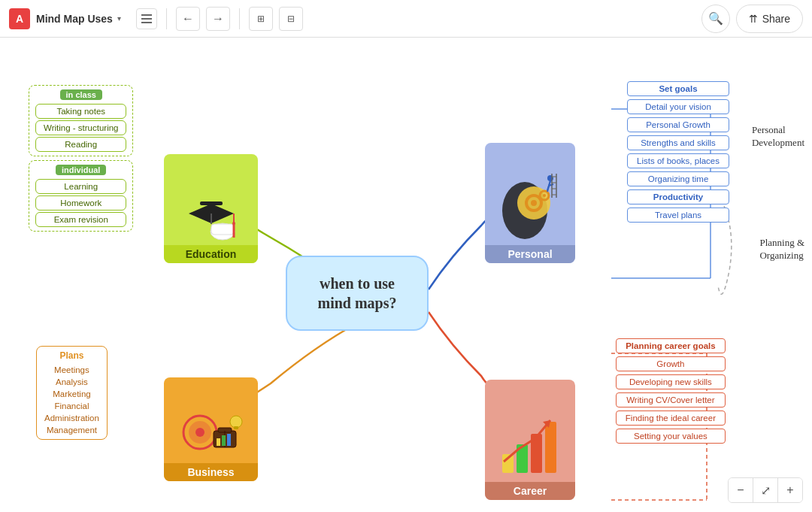 The image size is (812, 512). What do you see at coordinates (765, 490) in the screenshot?
I see `zoom-fit-button: ⤢` at bounding box center [765, 490].